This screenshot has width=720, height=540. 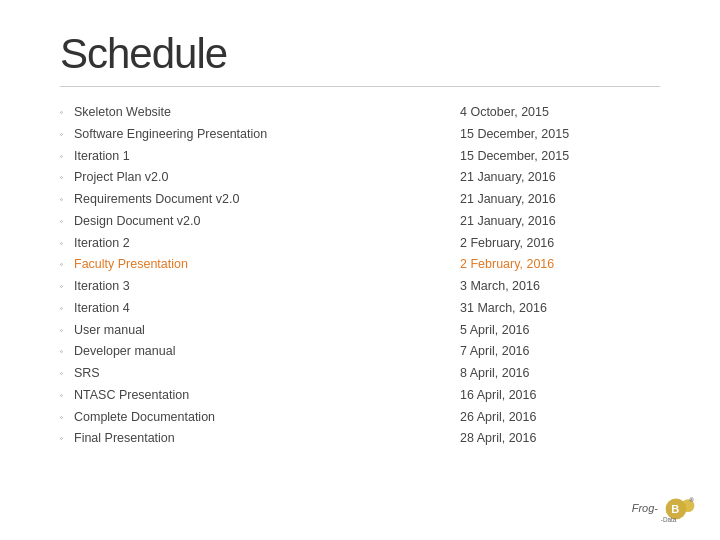 What do you see at coordinates (267, 244) in the screenshot?
I see `item-label: Iteration 2` at bounding box center [267, 244].